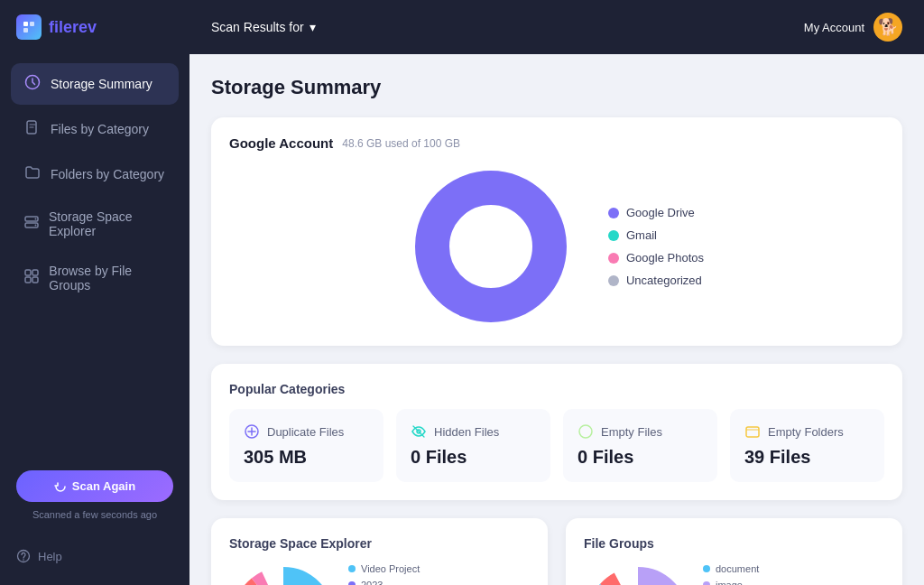 The height and width of the screenshot is (585, 924). I want to click on scan-status: Scanned a few seconds ago, so click(95, 515).